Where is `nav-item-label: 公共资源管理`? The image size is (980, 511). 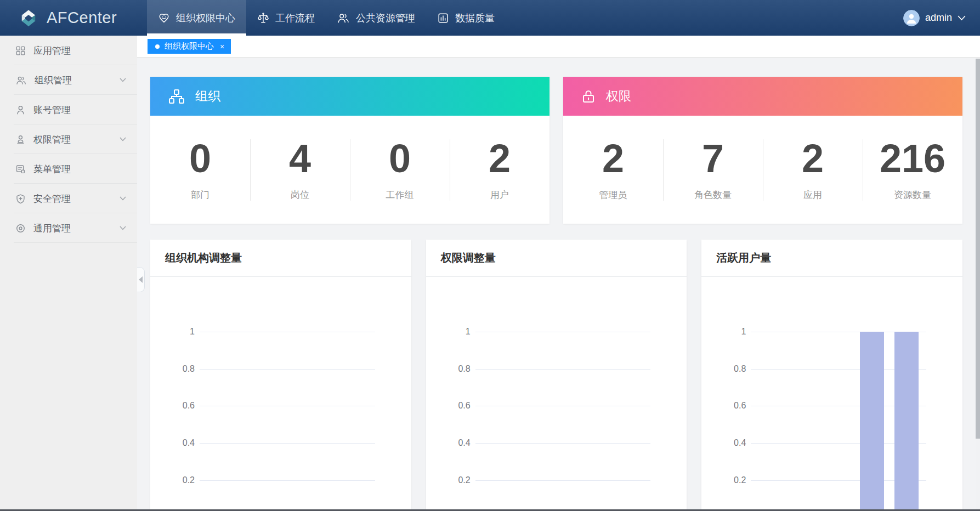
nav-item-label: 公共资源管理 is located at coordinates (386, 18).